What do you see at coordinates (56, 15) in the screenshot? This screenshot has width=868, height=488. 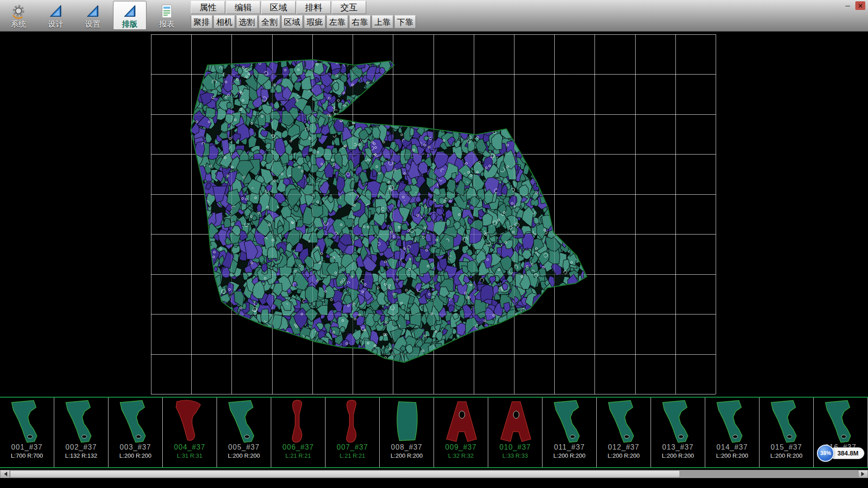 I see `toolbar-button-design: 设计` at bounding box center [56, 15].